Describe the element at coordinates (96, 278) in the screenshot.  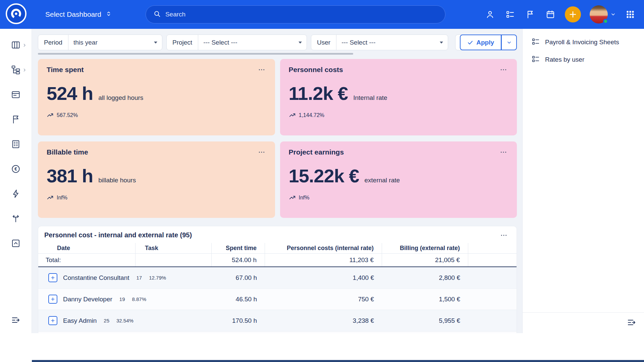
I see `row-user-name: Constantine Consultant` at that location.